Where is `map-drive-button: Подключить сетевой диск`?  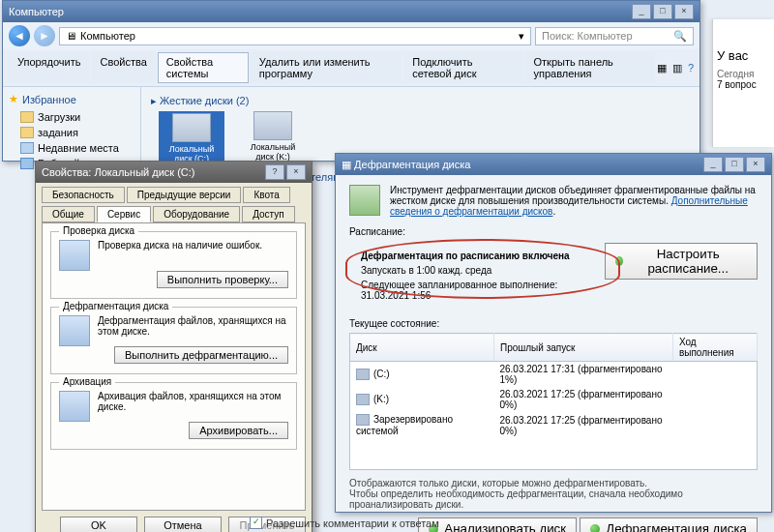 map-drive-button: Подключить сетевой диск is located at coordinates (462, 68).